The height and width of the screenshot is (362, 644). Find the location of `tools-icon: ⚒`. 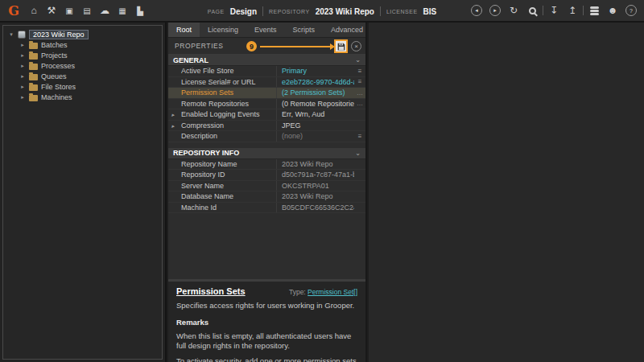

tools-icon: ⚒ is located at coordinates (52, 10).